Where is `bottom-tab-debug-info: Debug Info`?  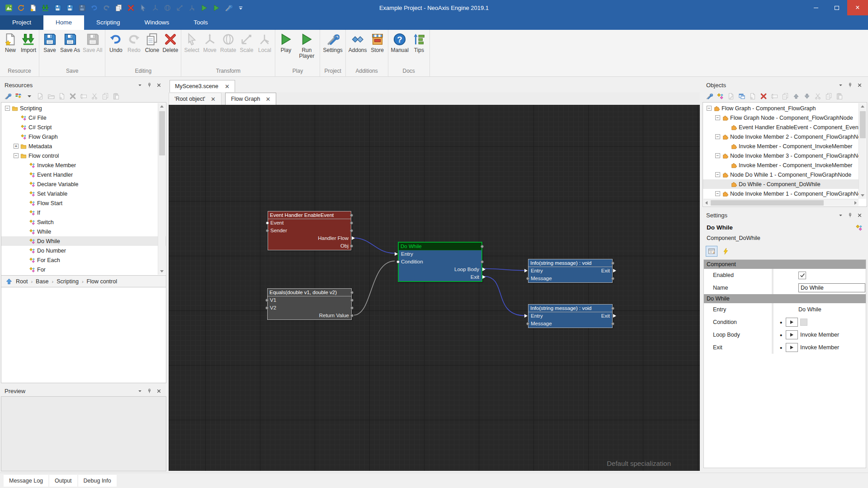 bottom-tab-debug-info: Debug Info is located at coordinates (98, 481).